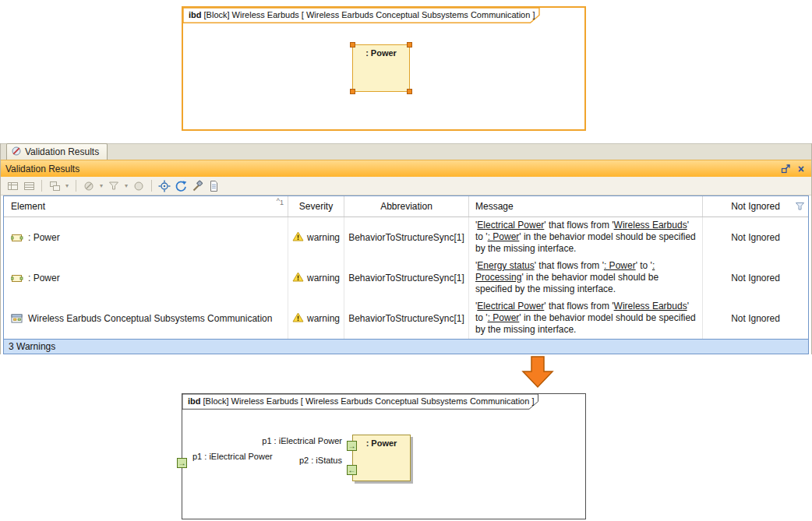 This screenshot has height=521, width=812. I want to click on toolbar-separator, so click(76, 185).